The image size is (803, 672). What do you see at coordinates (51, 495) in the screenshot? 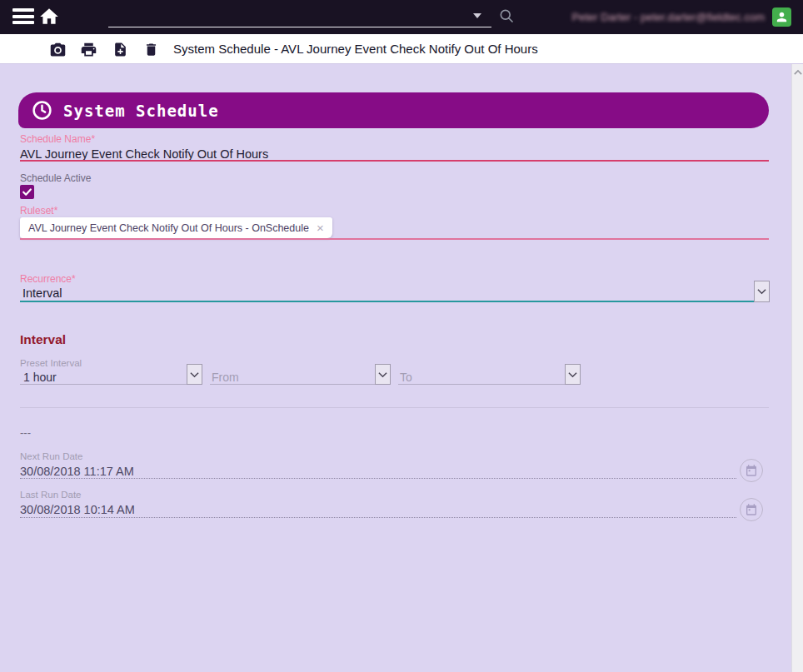
I see `last-run-date-label: Last Run Date` at bounding box center [51, 495].